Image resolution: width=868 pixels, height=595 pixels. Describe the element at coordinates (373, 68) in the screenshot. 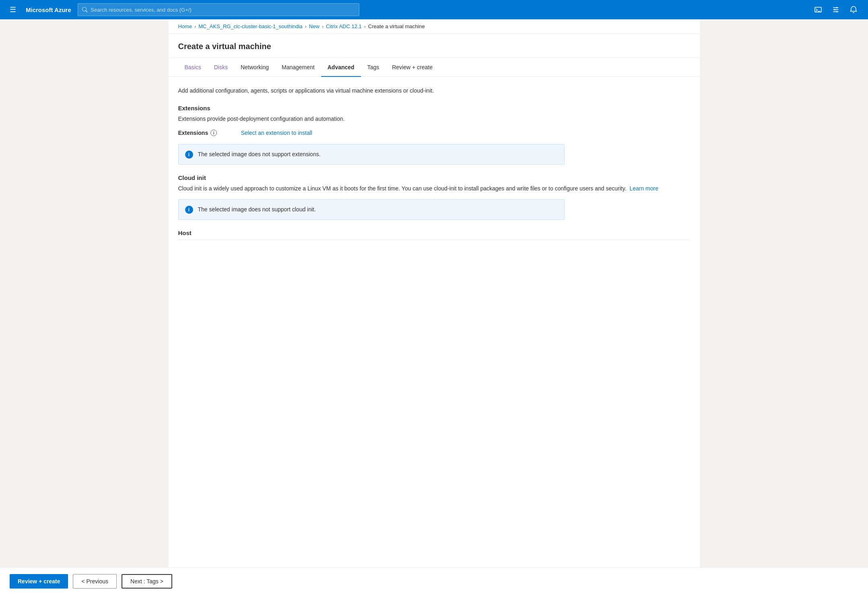

I see `tab-tags: Tags` at that location.